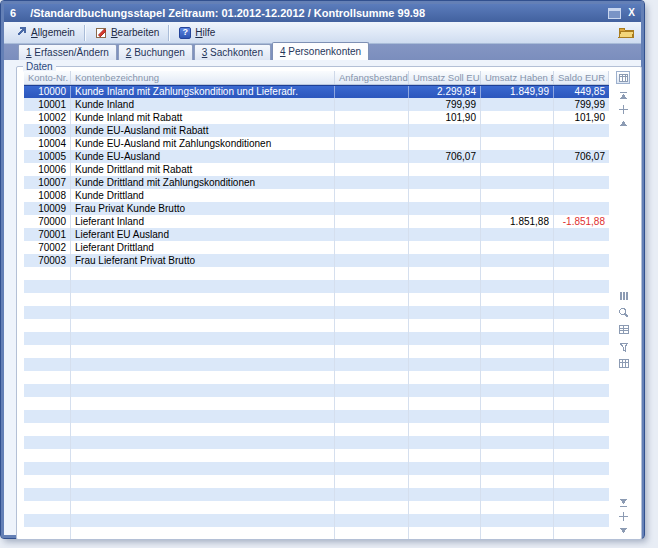 This screenshot has width=658, height=548. What do you see at coordinates (316, 182) in the screenshot?
I see `table-row: 10007Kunde Drittland mit Zahlungskonditi…` at bounding box center [316, 182].